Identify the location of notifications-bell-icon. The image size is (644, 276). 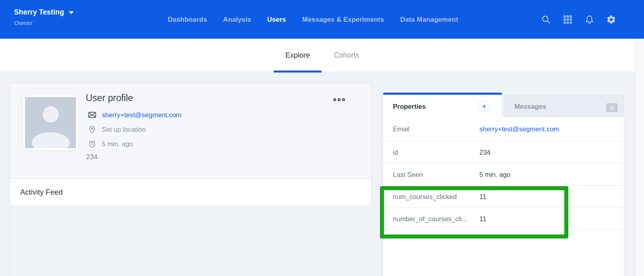
(589, 19).